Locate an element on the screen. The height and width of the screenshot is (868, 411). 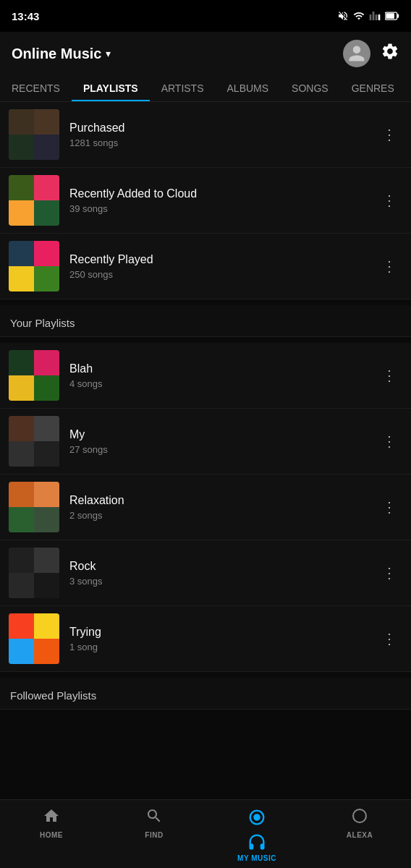
playlist-name-recently-played: Recently Played is located at coordinates (218, 260).